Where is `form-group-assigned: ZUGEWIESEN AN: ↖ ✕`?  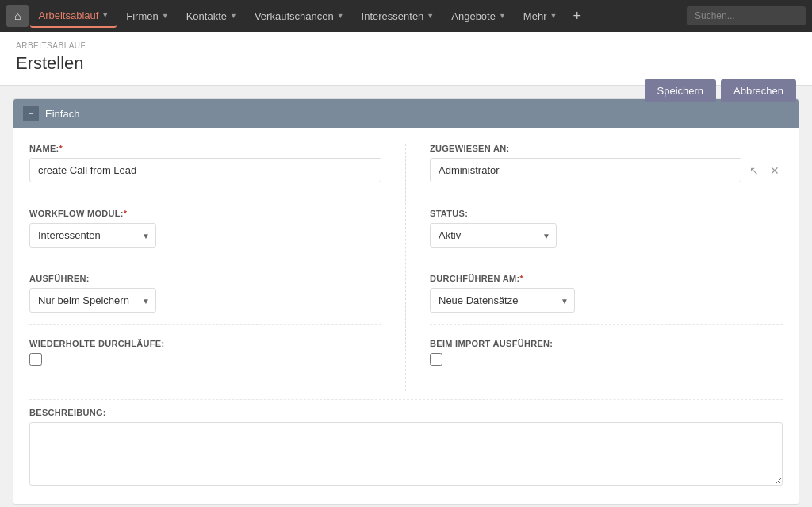
form-group-assigned: ZUGEWIESEN AN: ↖ ✕ is located at coordinates (606, 169).